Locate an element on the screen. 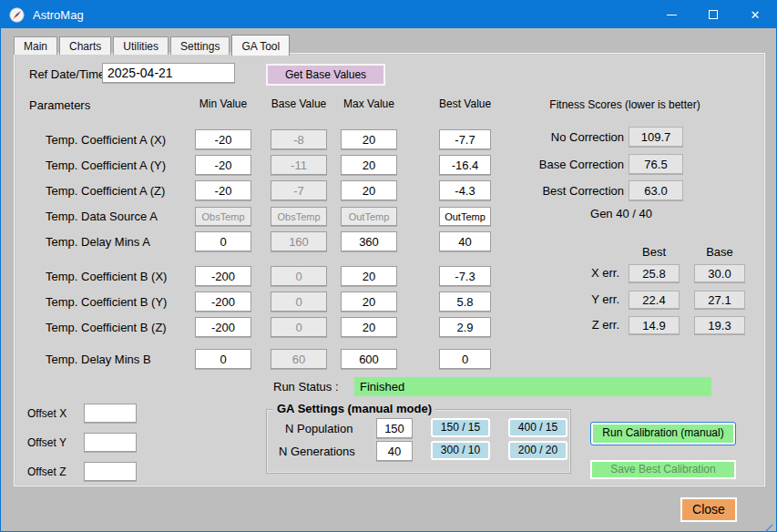  offset-x-input is located at coordinates (110, 414).